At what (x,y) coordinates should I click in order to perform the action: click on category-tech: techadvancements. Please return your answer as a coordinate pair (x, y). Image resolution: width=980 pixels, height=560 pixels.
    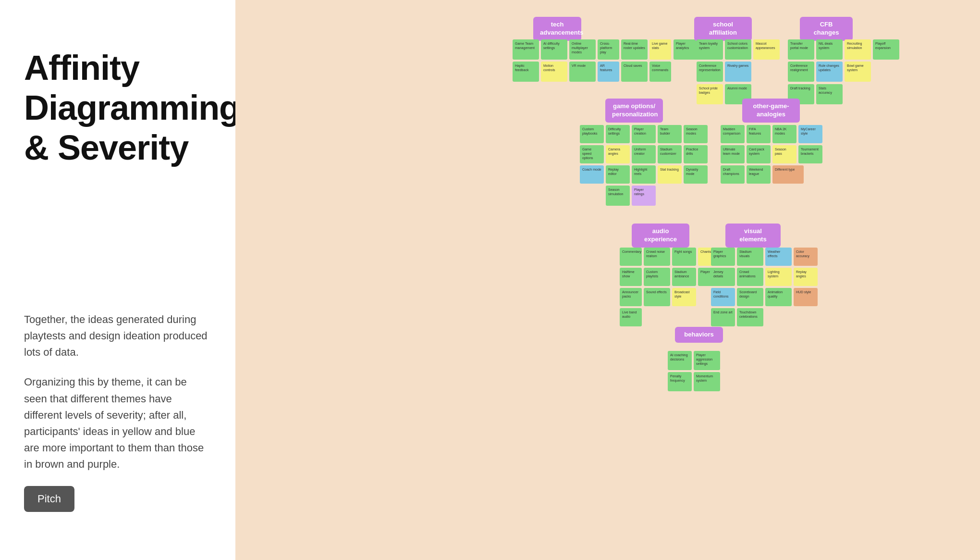
    Looking at the image, I should click on (557, 29).